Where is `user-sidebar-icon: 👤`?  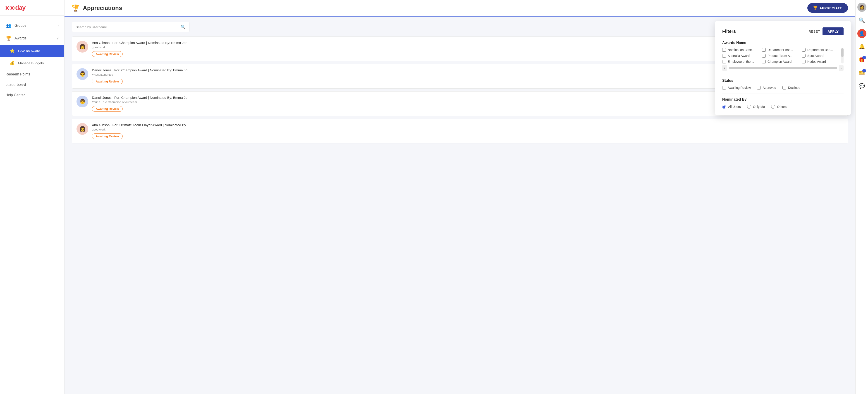 user-sidebar-icon: 👤 is located at coordinates (862, 34).